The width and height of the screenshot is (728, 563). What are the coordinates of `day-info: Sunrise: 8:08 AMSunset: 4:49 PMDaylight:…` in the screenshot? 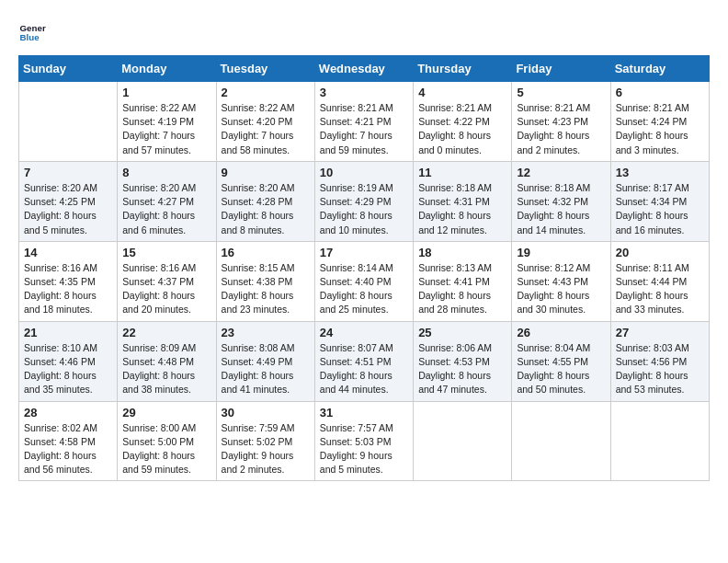 It's located at (266, 370).